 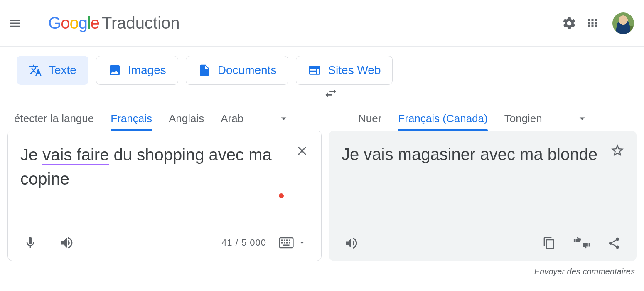 I want to click on translation-output: Je vais magasiner avec ma blonde, so click(x=474, y=154).